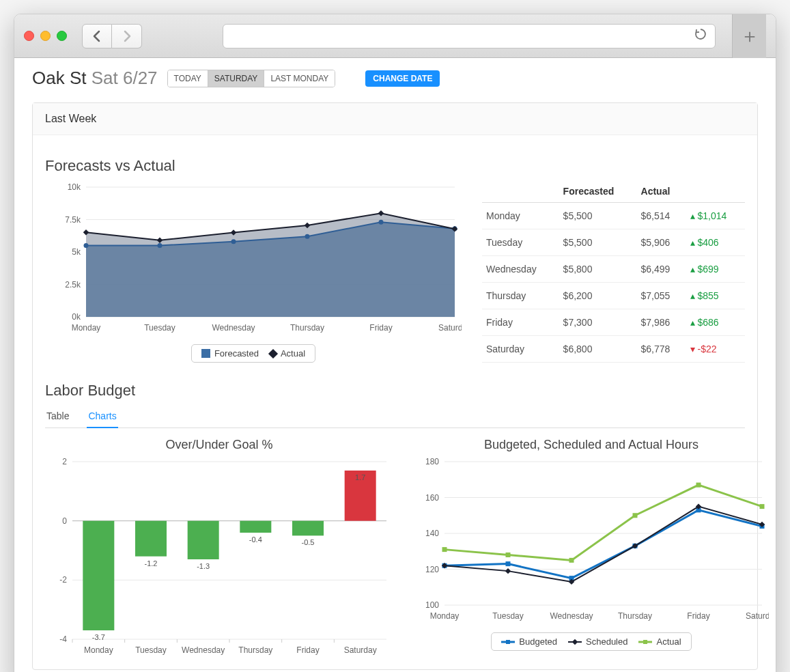 The width and height of the screenshot is (790, 672). Describe the element at coordinates (613, 243) in the screenshot. I see `table-row: Tuesday$5,500$5,906▴ $406` at that location.